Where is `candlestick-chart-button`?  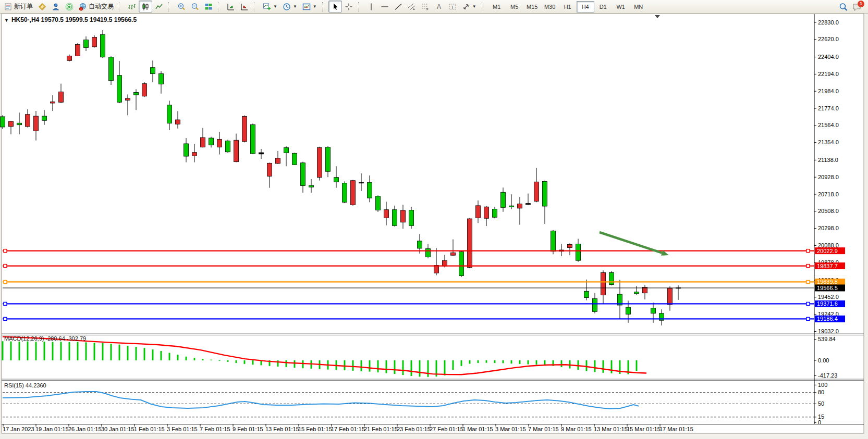
candlestick-chart-button is located at coordinates (145, 6).